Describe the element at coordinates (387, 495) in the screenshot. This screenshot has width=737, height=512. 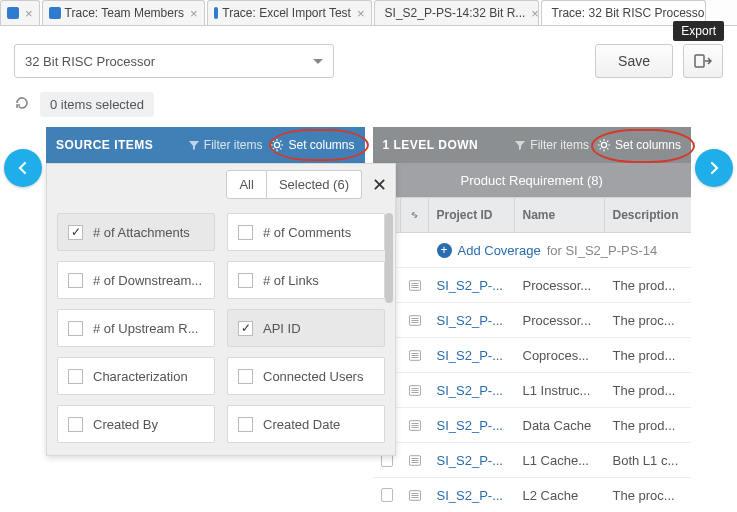
I see `row-checkbox` at that location.